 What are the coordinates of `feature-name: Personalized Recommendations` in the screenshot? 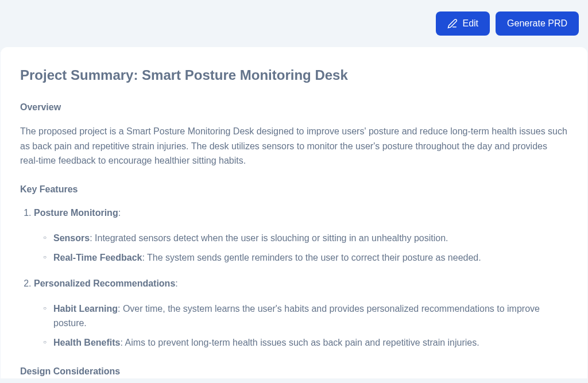 It's located at (105, 284).